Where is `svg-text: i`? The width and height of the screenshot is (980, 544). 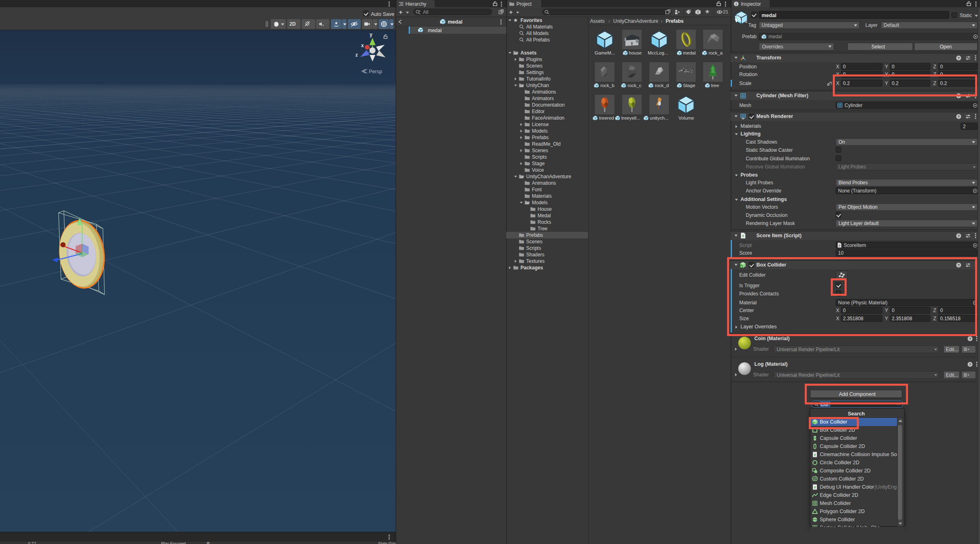 svg-text: i is located at coordinates (736, 4).